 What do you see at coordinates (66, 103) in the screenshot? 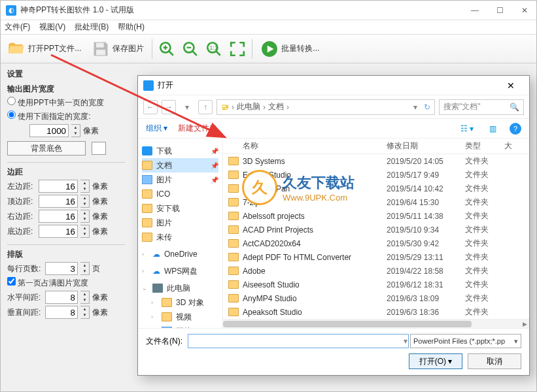
I see `radio-use-first-page: 使用PPT中第一页的宽度` at bounding box center [66, 103].